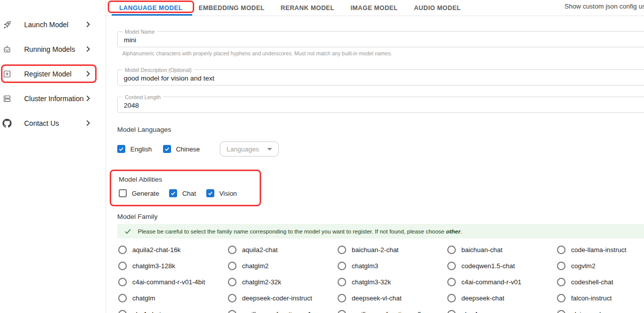 This screenshot has height=313, width=644. I want to click on family-option-glm4-chat: glm4-chat, so click(173, 309).